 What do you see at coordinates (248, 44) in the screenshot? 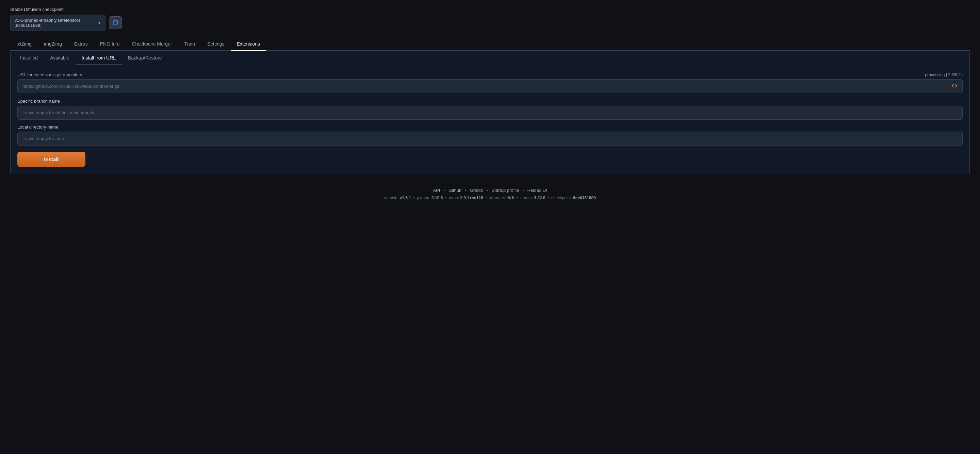
I see `tab-extensions: Extensions` at bounding box center [248, 44].